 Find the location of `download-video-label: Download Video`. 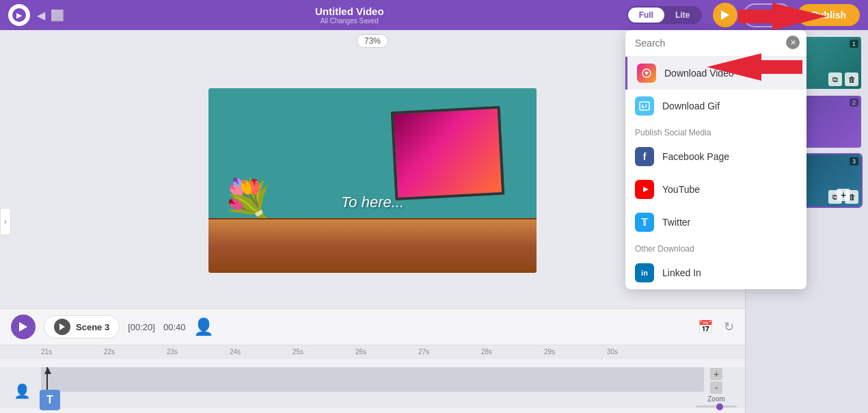

download-video-label: Download Video is located at coordinates (699, 73).